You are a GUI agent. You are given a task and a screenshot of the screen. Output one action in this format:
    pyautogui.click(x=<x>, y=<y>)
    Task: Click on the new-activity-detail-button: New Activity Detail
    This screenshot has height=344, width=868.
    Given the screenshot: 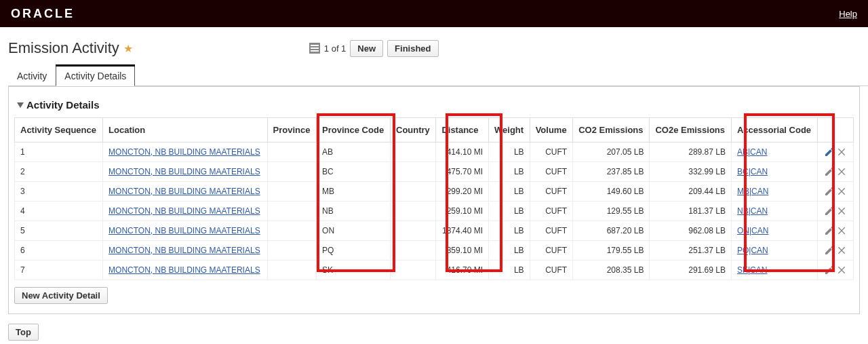 What is the action you would take?
    pyautogui.click(x=61, y=296)
    